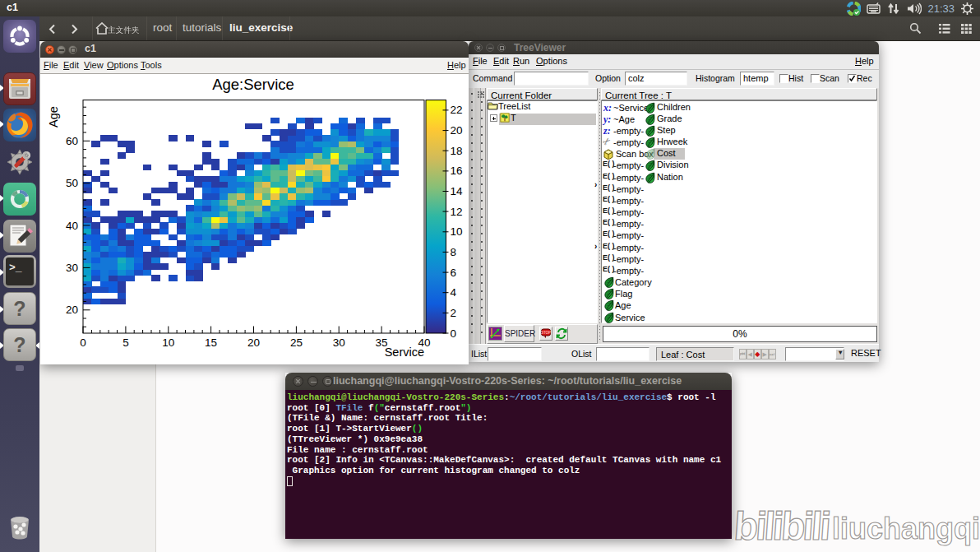 This screenshot has width=980, height=552. I want to click on svg-text: 2, so click(454, 313).